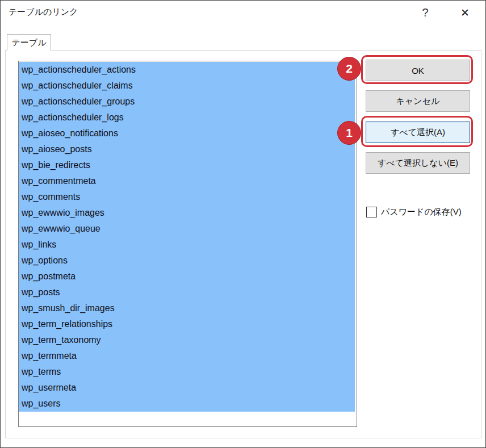 The width and height of the screenshot is (486, 448). I want to click on list-item: wp_users, so click(187, 404).